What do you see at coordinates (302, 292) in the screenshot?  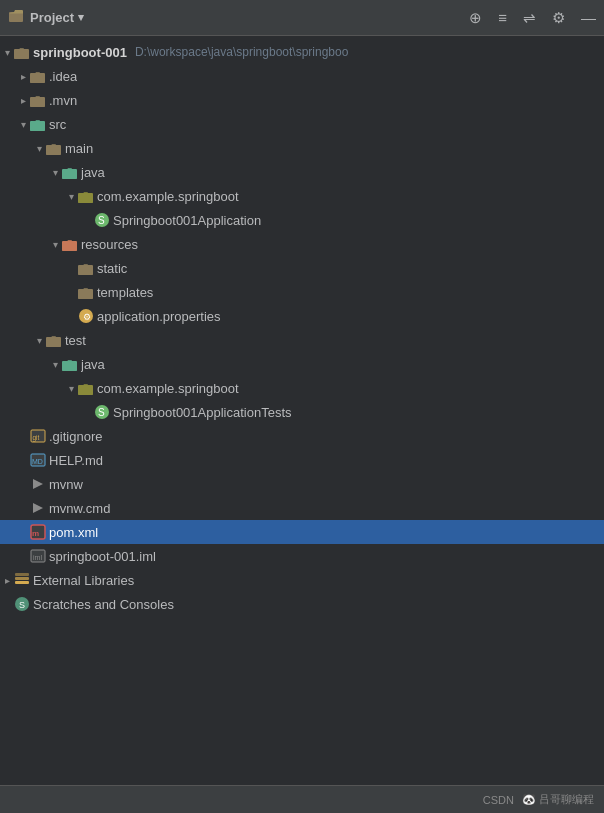 I see `tree-item-templates: templates` at bounding box center [302, 292].